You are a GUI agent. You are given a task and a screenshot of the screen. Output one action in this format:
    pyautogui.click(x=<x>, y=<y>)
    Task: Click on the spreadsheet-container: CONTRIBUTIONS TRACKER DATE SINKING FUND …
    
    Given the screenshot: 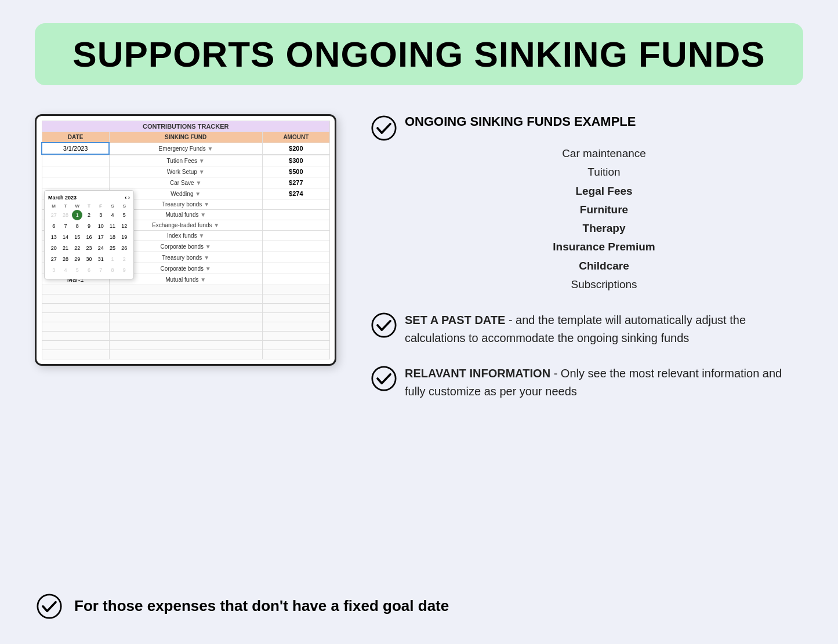 What is the action you would take?
    pyautogui.click(x=186, y=240)
    